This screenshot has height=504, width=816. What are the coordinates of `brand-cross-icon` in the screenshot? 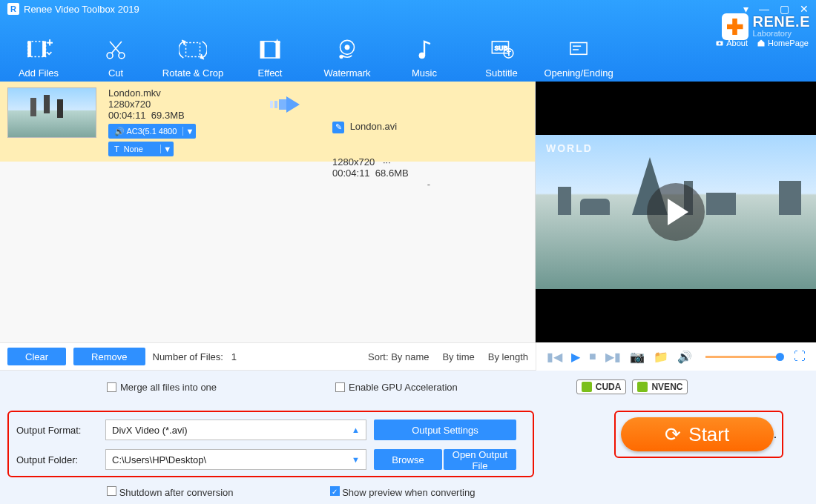 It's located at (735, 27).